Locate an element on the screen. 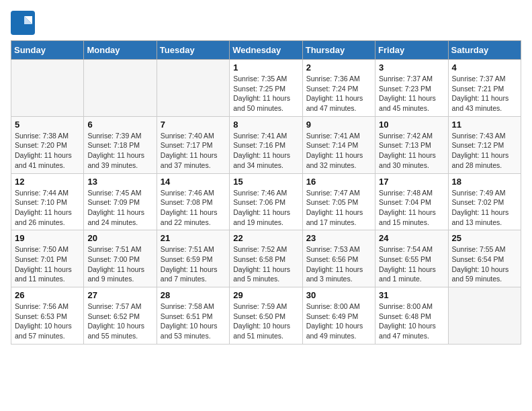 The height and width of the screenshot is (411, 532). calendar-week-row: 1Sunrise: 7:35 AM Sunset: 7:25 PM Daylig… is located at coordinates (266, 89).